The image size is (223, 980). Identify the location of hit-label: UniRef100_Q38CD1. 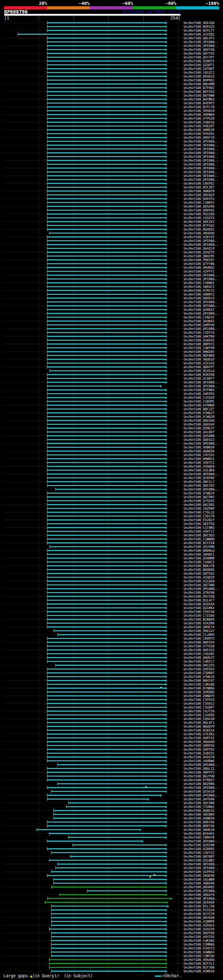
(199, 753).